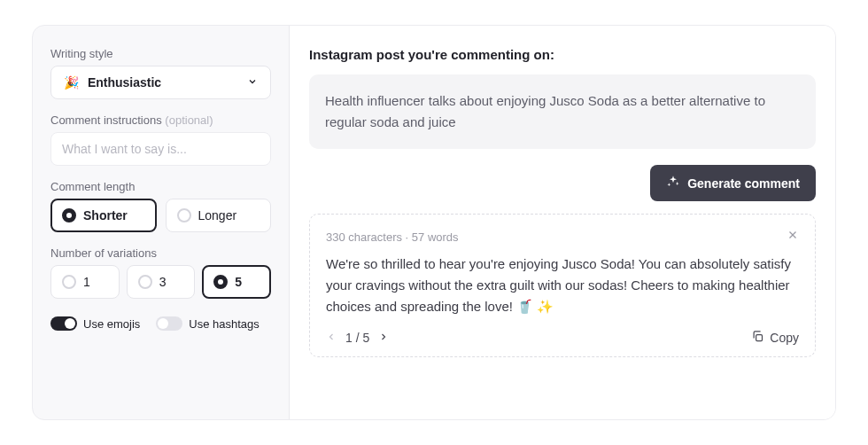 The height and width of the screenshot is (445, 868). What do you see at coordinates (252, 83) in the screenshot?
I see `chevron-down-icon` at bounding box center [252, 83].